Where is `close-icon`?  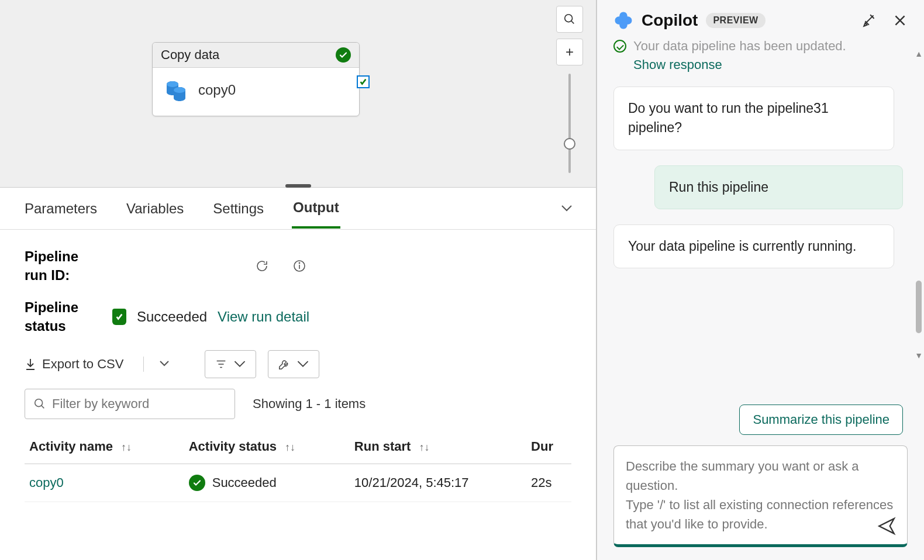
close-icon is located at coordinates (900, 20).